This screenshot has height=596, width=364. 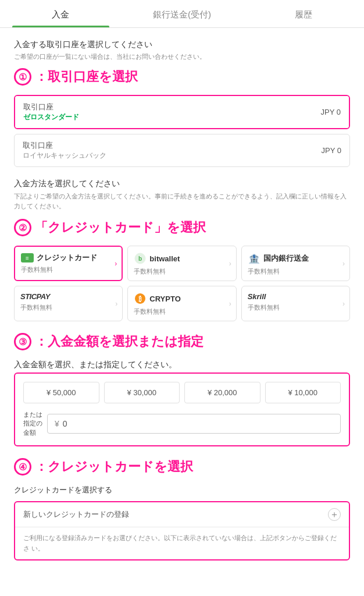 What do you see at coordinates (35, 297) in the screenshot?
I see `sticpay-label-row: STICPAY` at bounding box center [35, 297].